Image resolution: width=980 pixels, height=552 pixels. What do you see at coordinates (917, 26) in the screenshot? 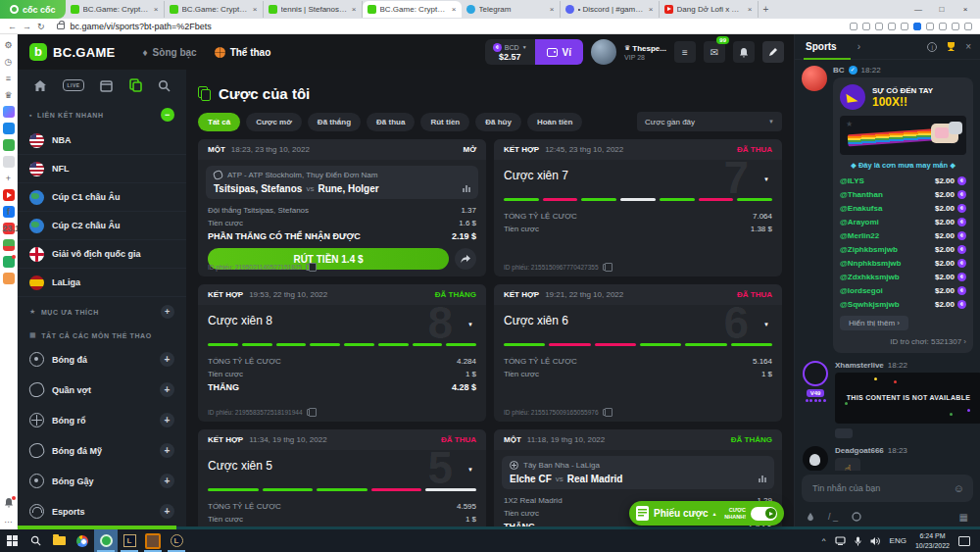
I see `download-extension-icon` at bounding box center [917, 26].